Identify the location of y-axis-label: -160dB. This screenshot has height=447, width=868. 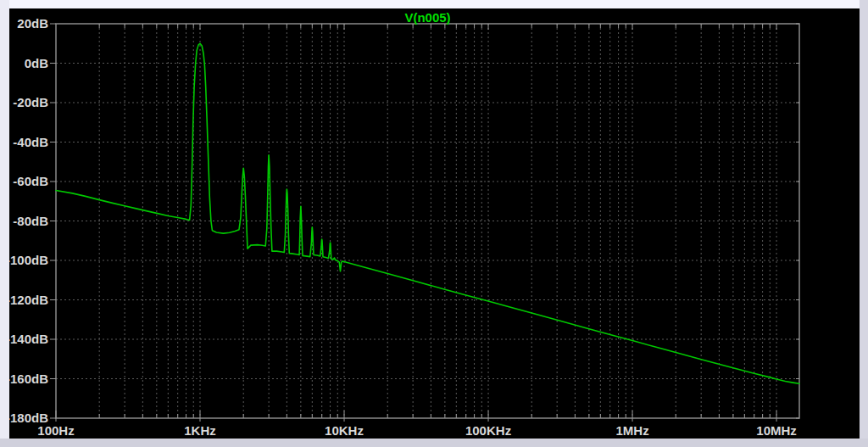
(29, 378).